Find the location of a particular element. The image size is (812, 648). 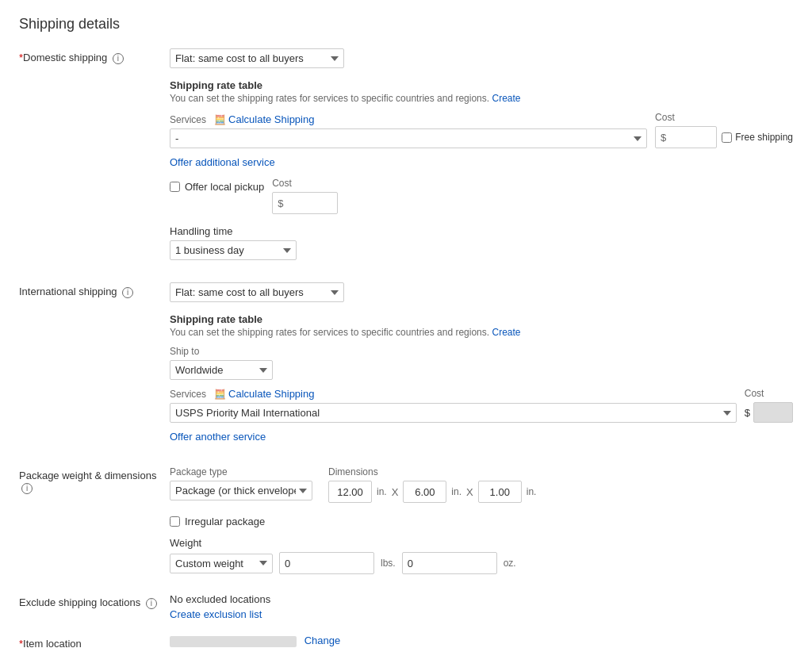

intl-services-select: USPS Priority Mail International is located at coordinates (454, 412).